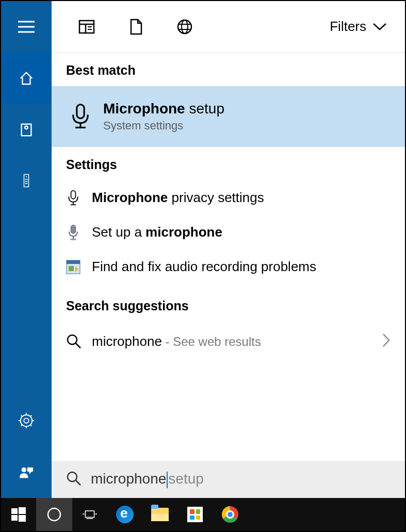 This screenshot has height=532, width=406. Describe the element at coordinates (204, 267) in the screenshot. I see `settings-result-label: Find and fix audio recording problems` at that location.